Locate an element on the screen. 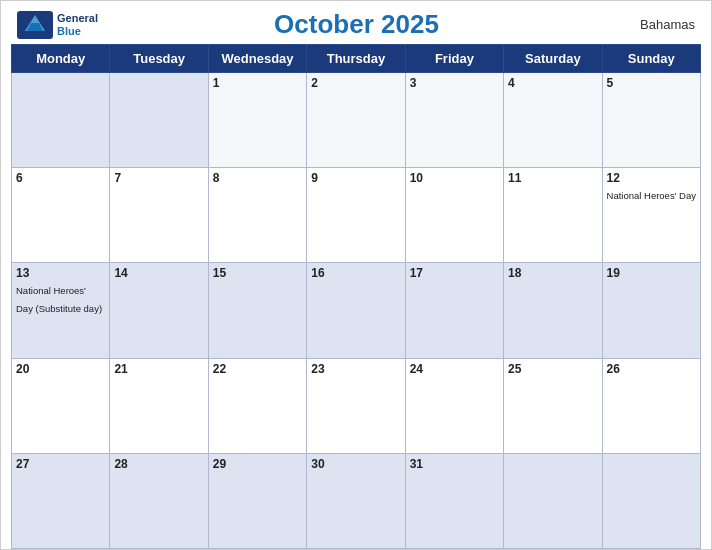  calendar-cell: 23 is located at coordinates (356, 406).